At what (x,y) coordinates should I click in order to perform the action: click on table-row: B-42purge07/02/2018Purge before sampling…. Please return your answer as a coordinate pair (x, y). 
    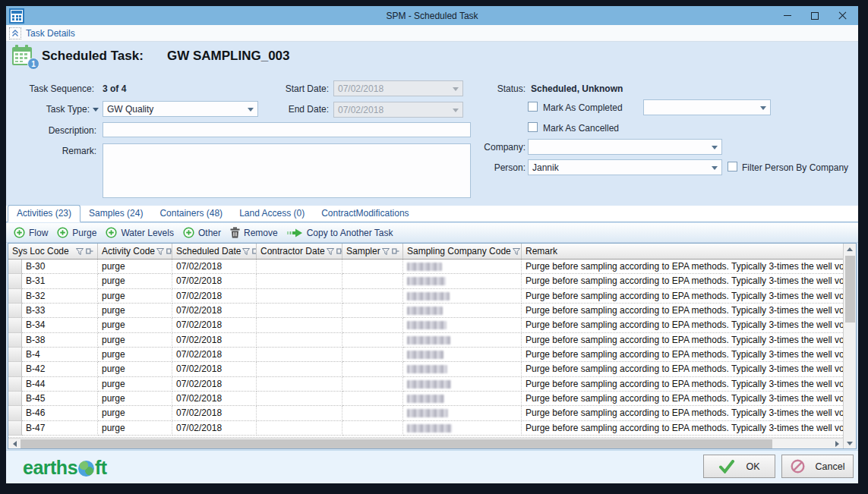
    Looking at the image, I should click on (425, 369).